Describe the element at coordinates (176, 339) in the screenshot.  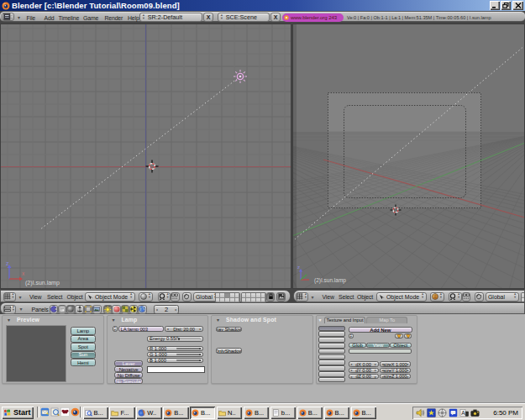
I see `energy-slider: Energy 0.550` at that location.